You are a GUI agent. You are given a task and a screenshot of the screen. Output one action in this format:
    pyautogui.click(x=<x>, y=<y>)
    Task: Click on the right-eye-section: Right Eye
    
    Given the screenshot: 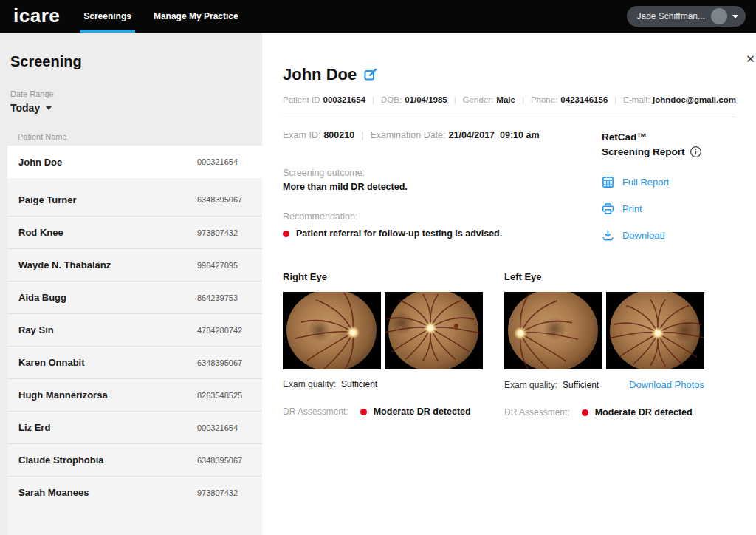 What is the action you would take?
    pyautogui.click(x=382, y=344)
    